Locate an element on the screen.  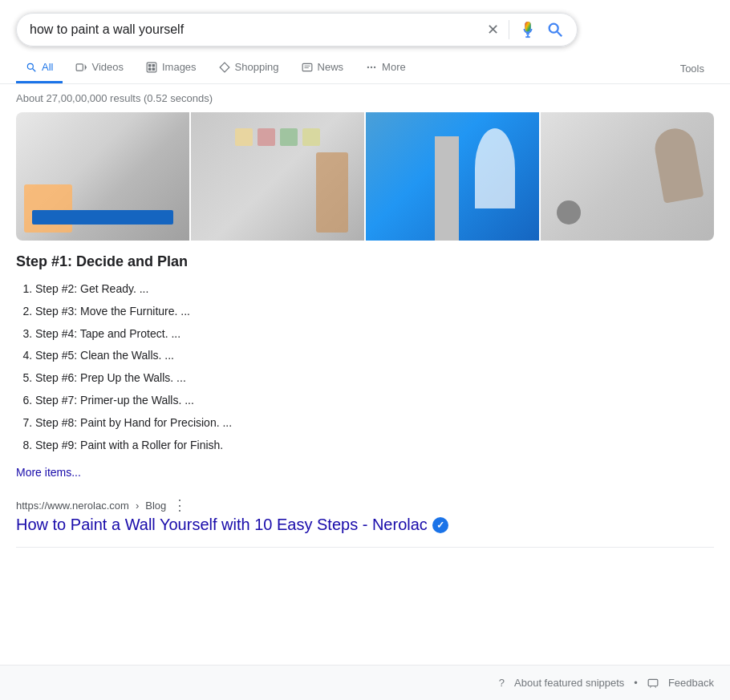
list-item: Step #6: Prep Up the Walls. ... is located at coordinates (375, 378).